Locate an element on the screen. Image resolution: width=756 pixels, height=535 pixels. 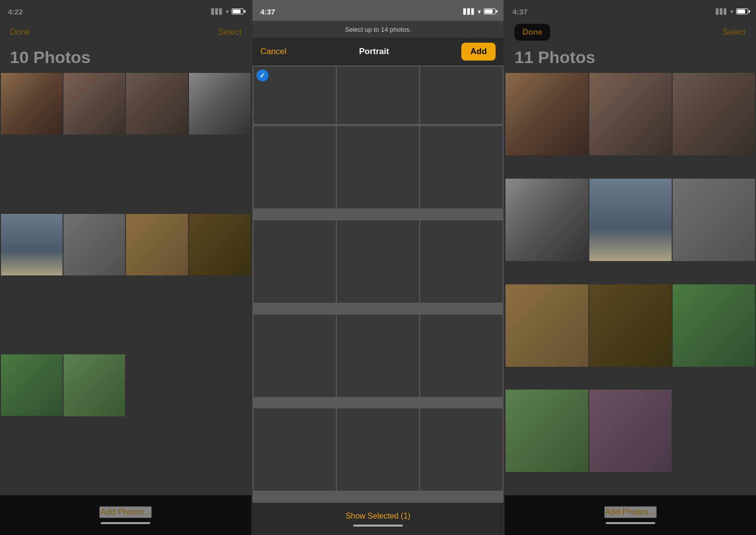
right-home-indicator is located at coordinates (630, 523).